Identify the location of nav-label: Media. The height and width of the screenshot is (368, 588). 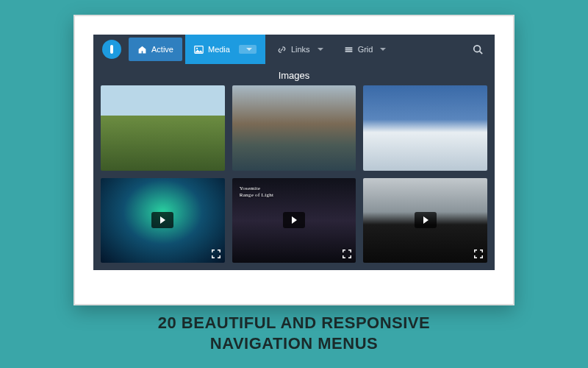
(219, 49).